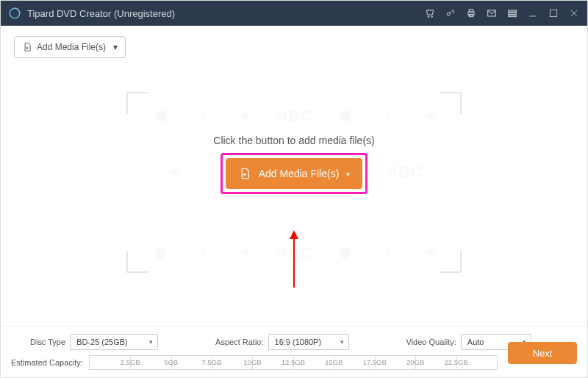 This screenshot has height=378, width=588. I want to click on ruler-label: 2.5GB, so click(131, 362).